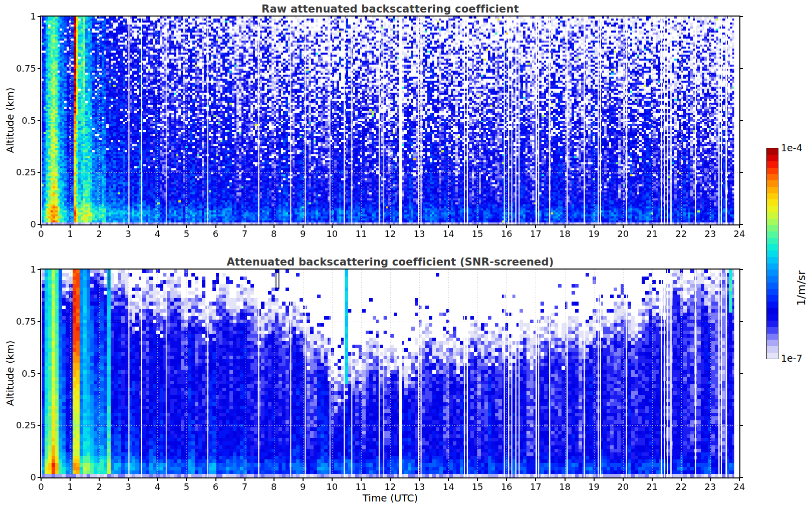  I want to click on colorbar, so click(772, 253).